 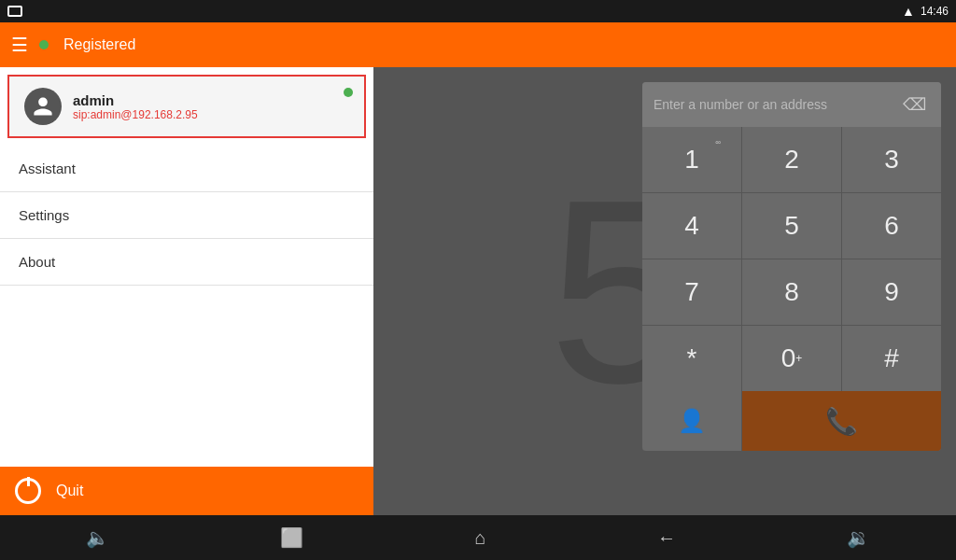 I want to click on contacts-button: 👤, so click(x=692, y=421).